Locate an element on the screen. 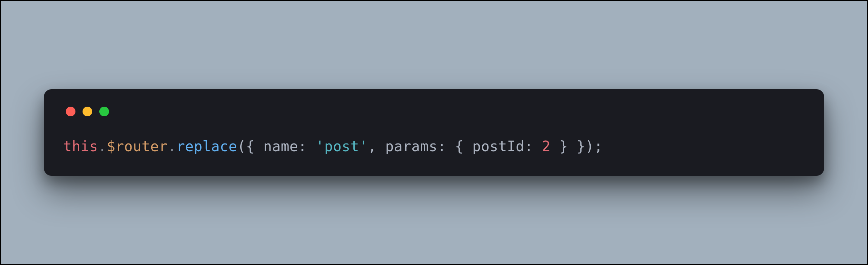  traffic-lights is located at coordinates (434, 111).